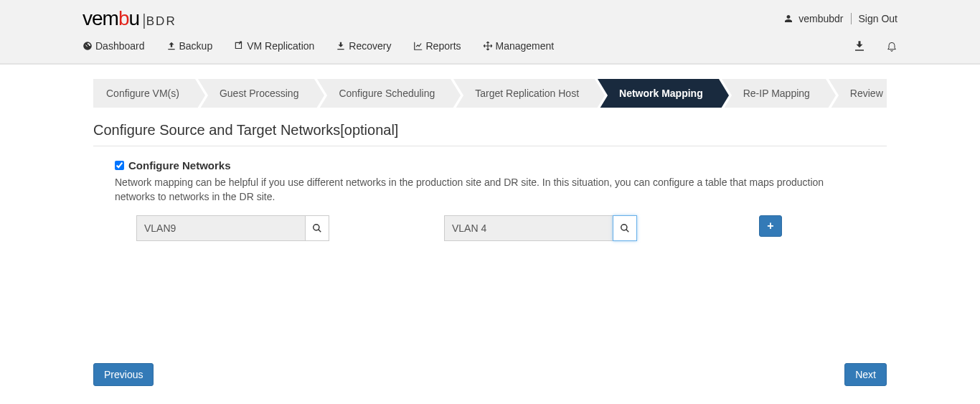 This screenshot has width=980, height=404. Describe the element at coordinates (625, 228) in the screenshot. I see `target-search-button` at that location.